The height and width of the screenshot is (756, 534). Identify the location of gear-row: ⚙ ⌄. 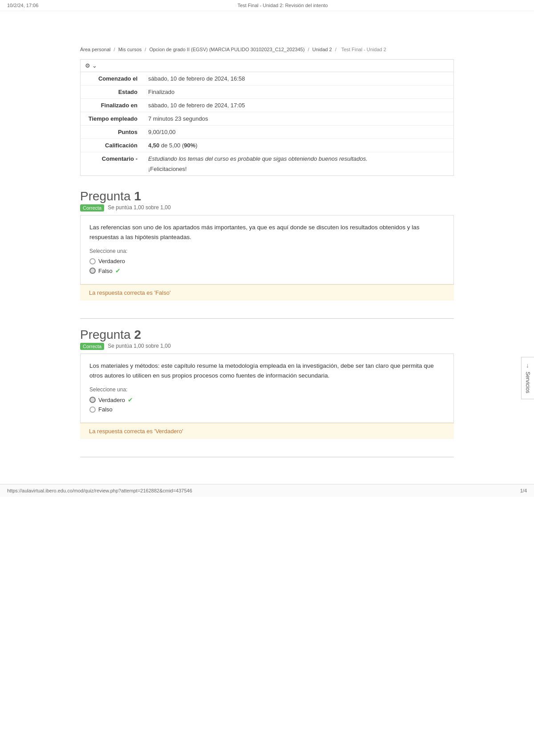
(267, 66).